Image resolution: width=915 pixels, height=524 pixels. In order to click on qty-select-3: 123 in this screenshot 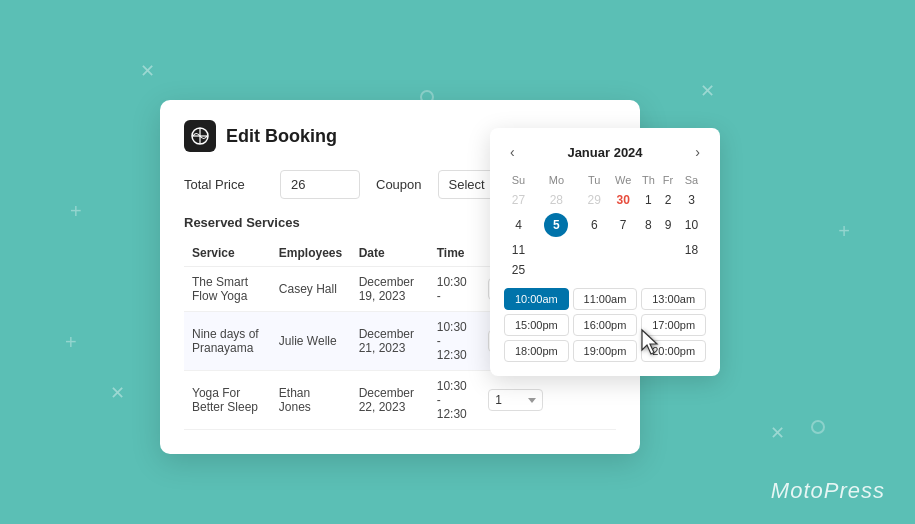, I will do `click(516, 400)`.